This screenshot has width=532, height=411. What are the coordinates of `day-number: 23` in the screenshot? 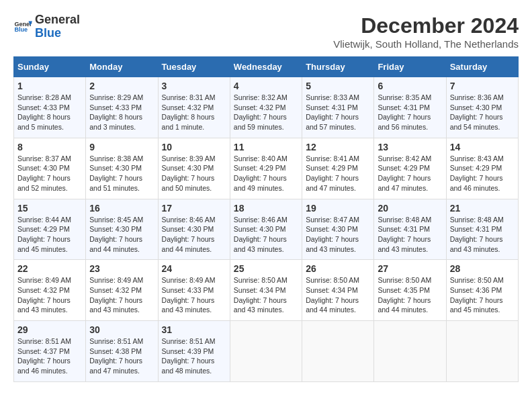 It's located at (122, 269).